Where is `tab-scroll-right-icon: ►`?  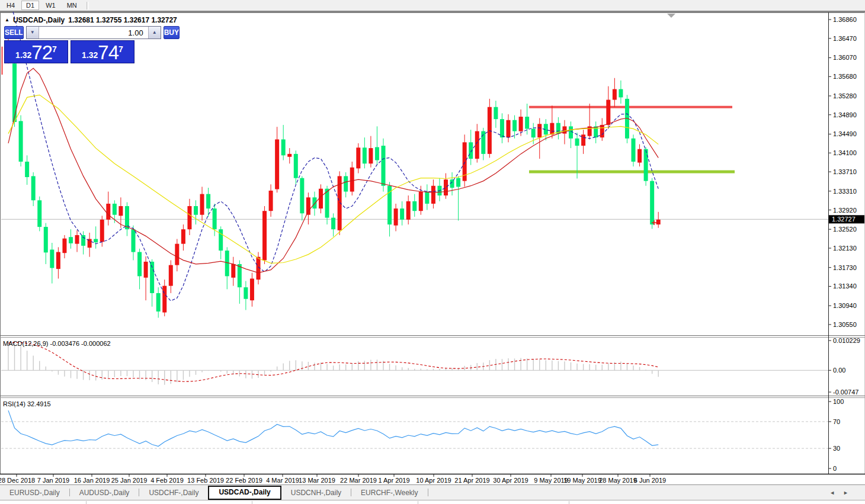
tab-scroll-right-icon: ► is located at coordinates (846, 493).